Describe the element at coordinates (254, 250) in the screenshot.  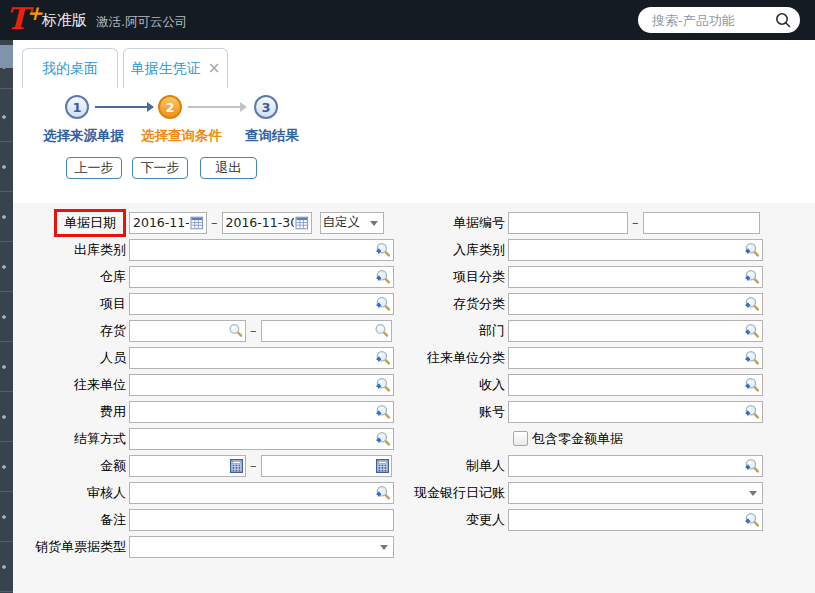
I see `outbound-type-input` at that location.